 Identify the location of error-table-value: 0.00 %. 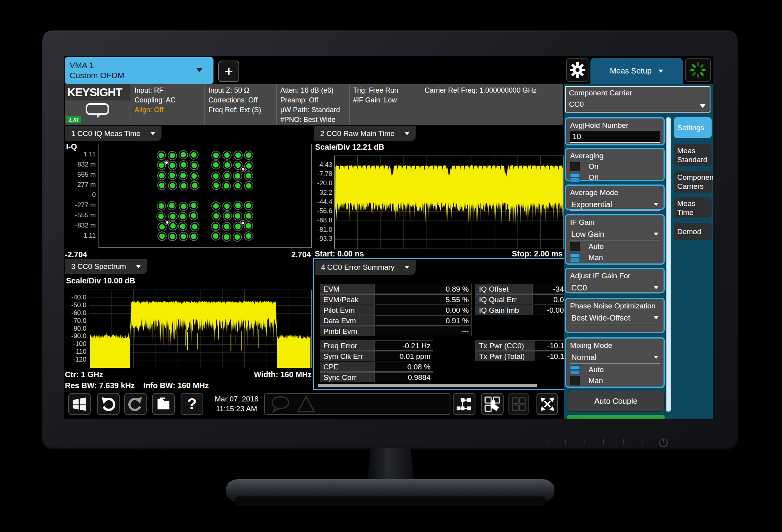
(423, 310).